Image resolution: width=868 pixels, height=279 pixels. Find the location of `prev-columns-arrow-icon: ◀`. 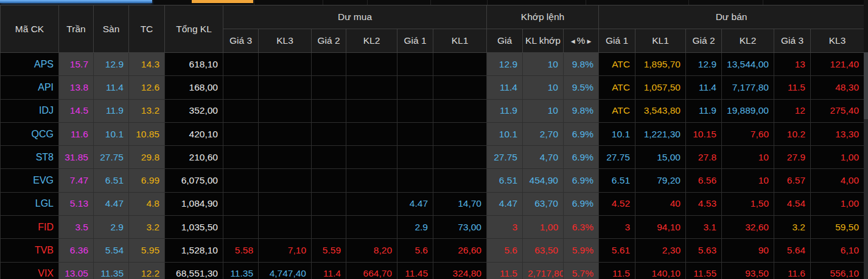

prev-columns-arrow-icon: ◀ is located at coordinates (573, 41).